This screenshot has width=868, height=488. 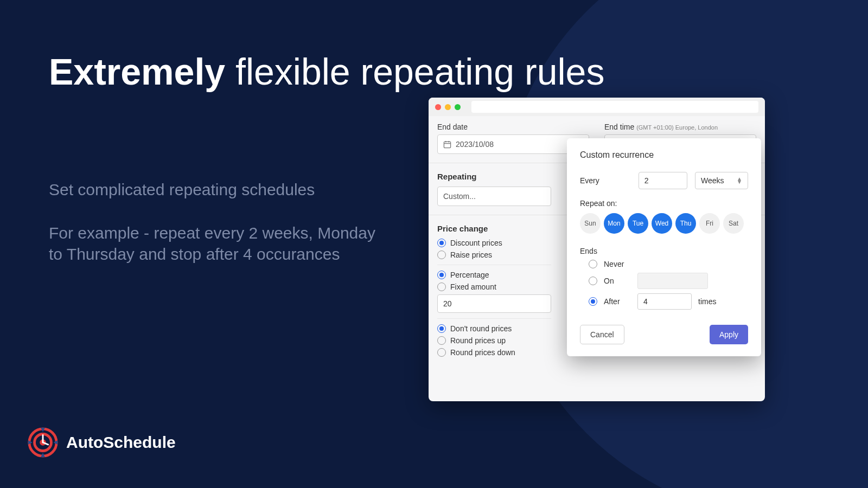 What do you see at coordinates (663, 181) in the screenshot?
I see `every-value-input: 2` at bounding box center [663, 181].